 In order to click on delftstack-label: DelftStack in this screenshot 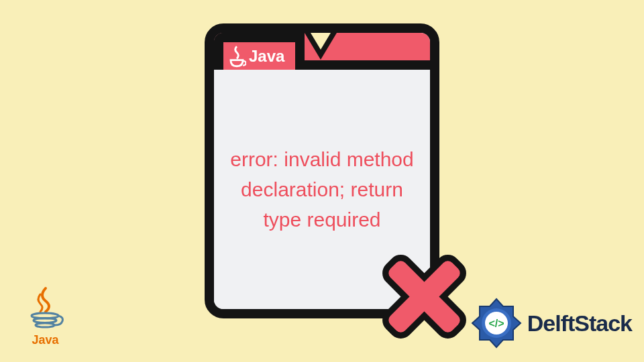, I will do `click(580, 323)`.